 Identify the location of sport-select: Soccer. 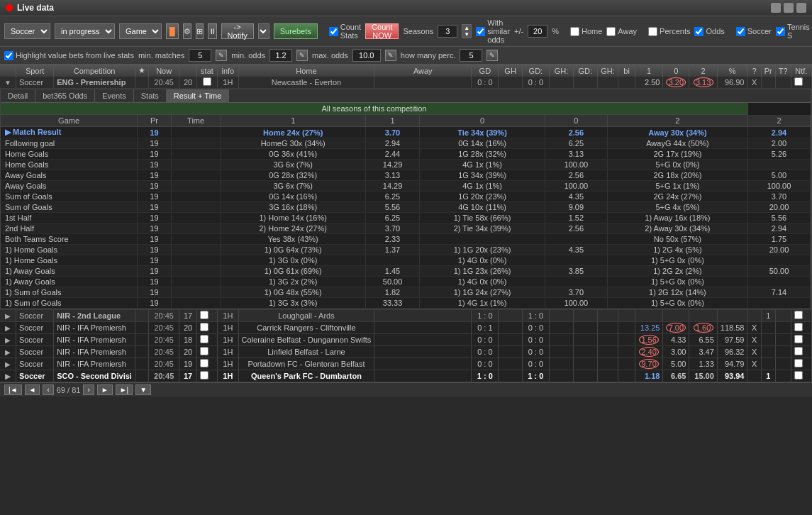
(27, 31).